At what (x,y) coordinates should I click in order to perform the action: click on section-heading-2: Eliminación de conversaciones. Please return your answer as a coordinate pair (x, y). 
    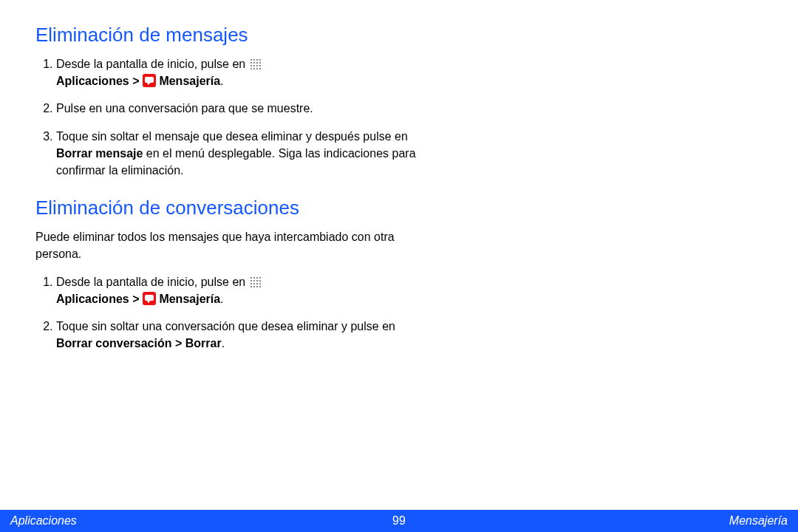
    Looking at the image, I should click on (229, 208).